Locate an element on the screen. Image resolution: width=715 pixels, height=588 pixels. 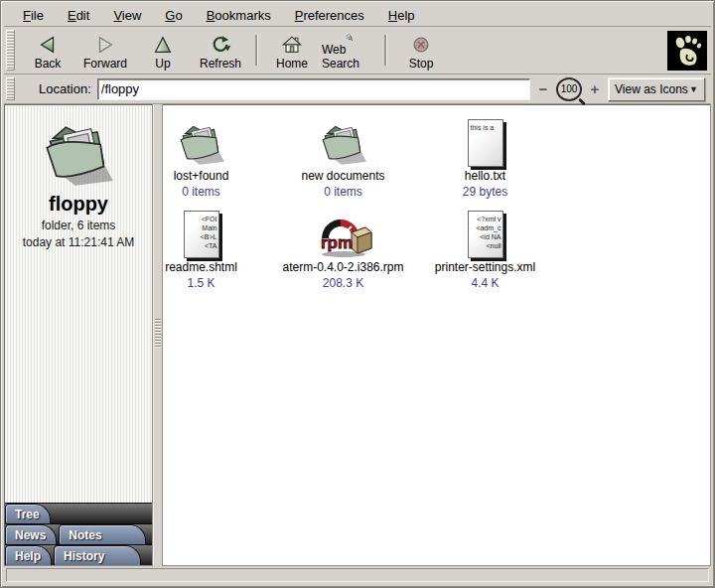
sidebar-splitter is located at coordinates (158, 336).